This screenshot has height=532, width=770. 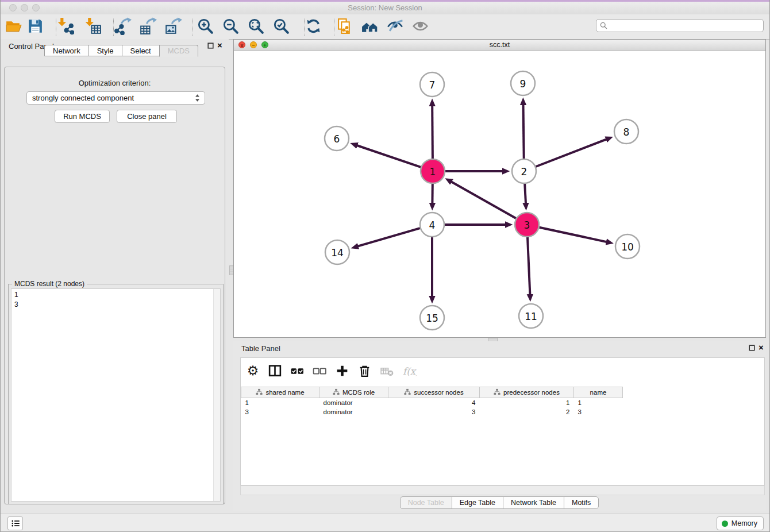 What do you see at coordinates (502, 491) in the screenshot?
I see `table-horizontal-scrollbar` at bounding box center [502, 491].